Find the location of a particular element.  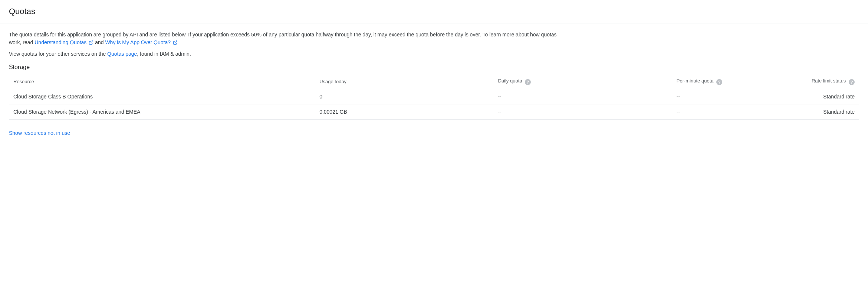

quotas-page-link: Quotas page is located at coordinates (122, 54).